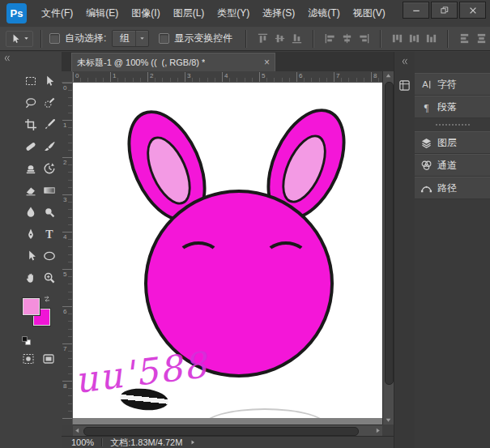 The image size is (490, 448). What do you see at coordinates (55, 39) in the screenshot?
I see `auto-select-checkbox` at bounding box center [55, 39].